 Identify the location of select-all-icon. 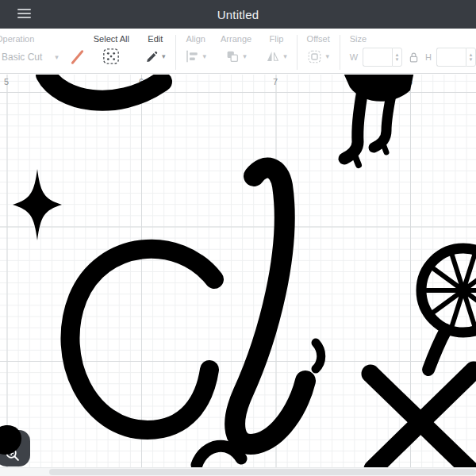
(111, 56).